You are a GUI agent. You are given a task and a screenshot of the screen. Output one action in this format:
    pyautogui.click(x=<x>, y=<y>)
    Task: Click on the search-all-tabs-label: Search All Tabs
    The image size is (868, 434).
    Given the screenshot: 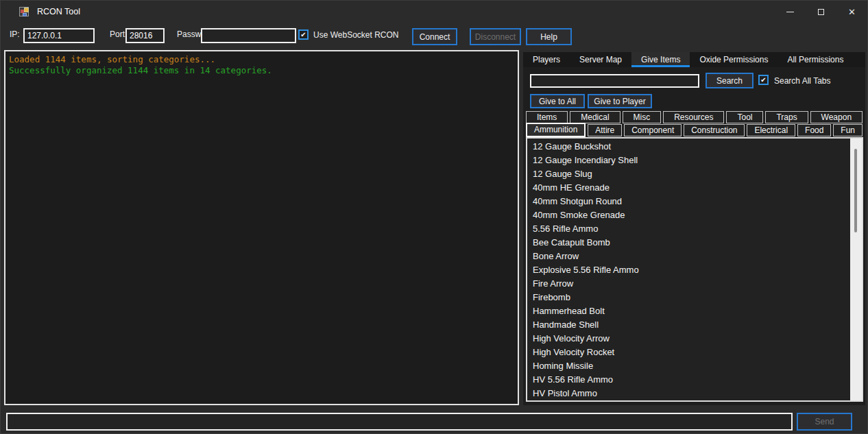 What is the action you would take?
    pyautogui.click(x=802, y=81)
    